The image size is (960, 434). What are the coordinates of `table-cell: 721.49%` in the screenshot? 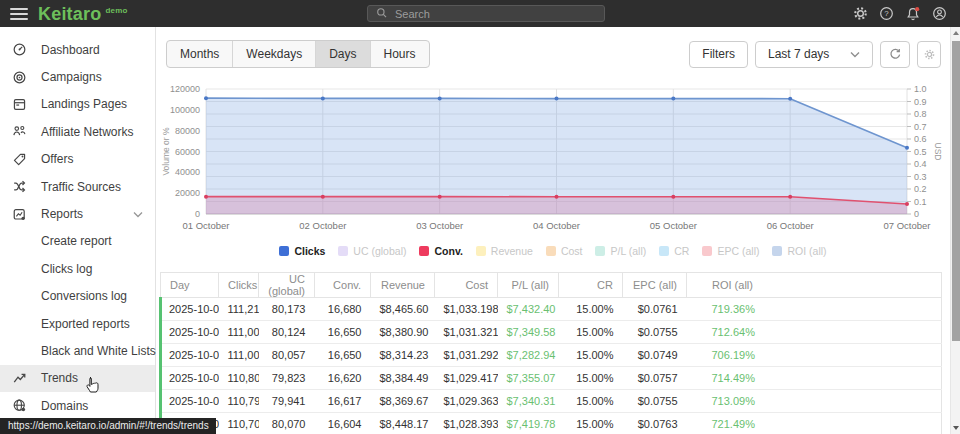 It's located at (814, 424).